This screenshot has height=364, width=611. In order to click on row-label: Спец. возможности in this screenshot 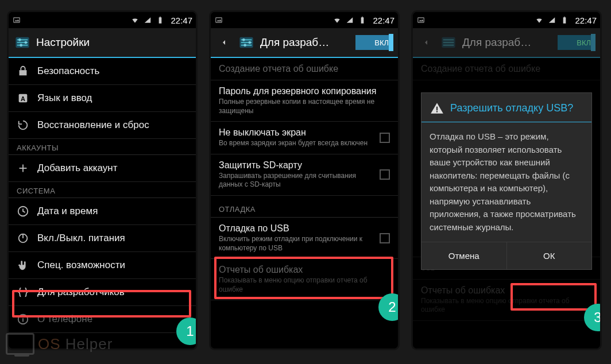, I will do `click(82, 265)`.